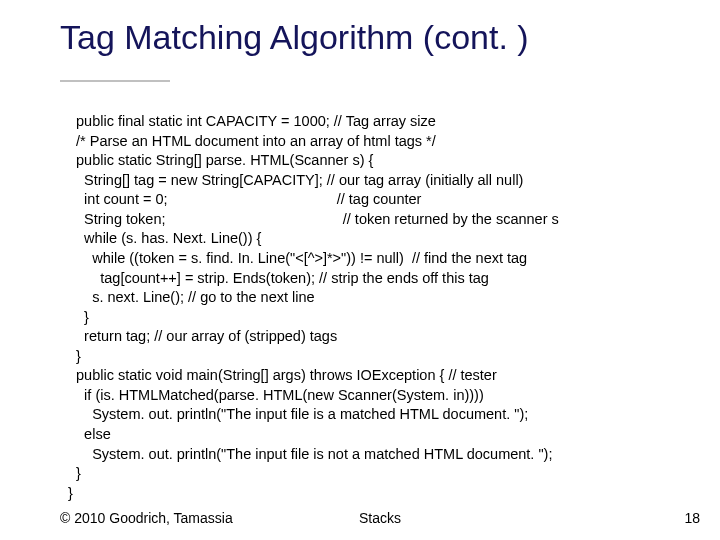 Image resolution: width=720 pixels, height=540 pixels. Describe the element at coordinates (380, 518) in the screenshot. I see `footer-topic: Stacks` at that location.